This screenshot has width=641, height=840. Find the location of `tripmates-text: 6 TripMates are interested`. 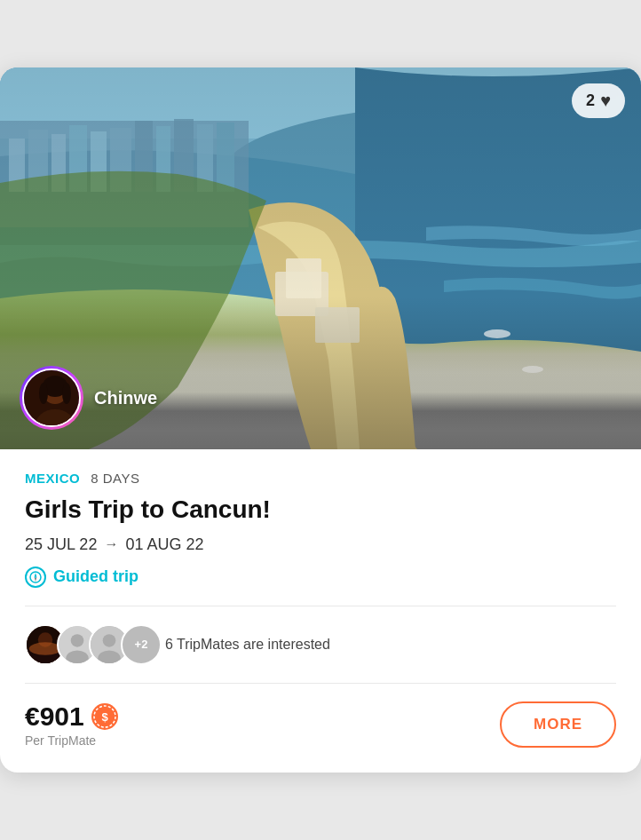

tripmates-text: 6 TripMates are interested is located at coordinates (248, 645).